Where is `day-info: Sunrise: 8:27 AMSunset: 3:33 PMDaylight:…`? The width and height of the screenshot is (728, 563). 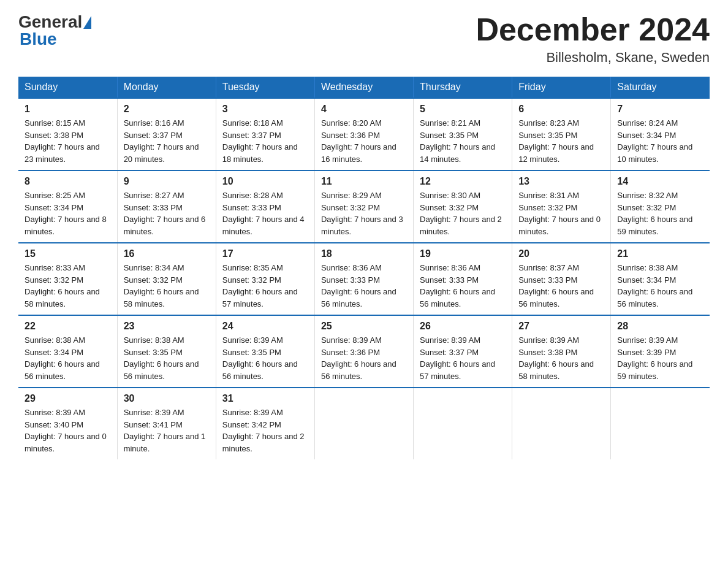 day-info: Sunrise: 8:27 AMSunset: 3:33 PMDaylight:… is located at coordinates (165, 213).